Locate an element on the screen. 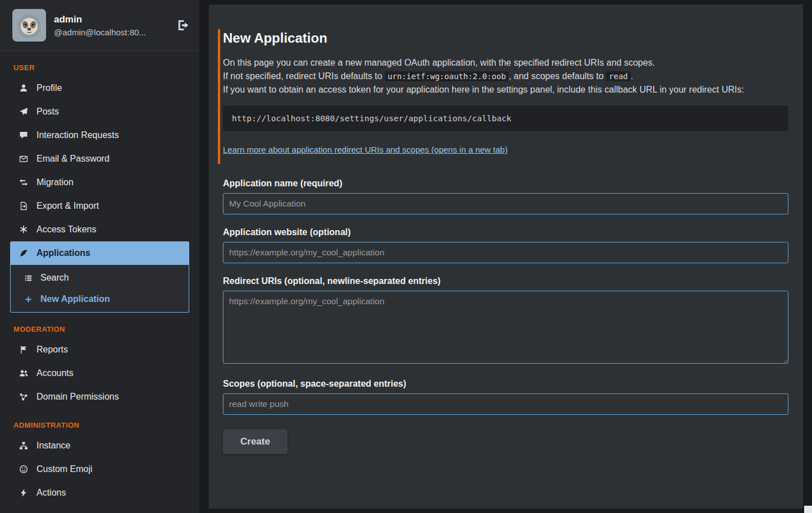 The height and width of the screenshot is (513, 812). user-card: admin @admin@localhost:80... is located at coordinates (100, 26).